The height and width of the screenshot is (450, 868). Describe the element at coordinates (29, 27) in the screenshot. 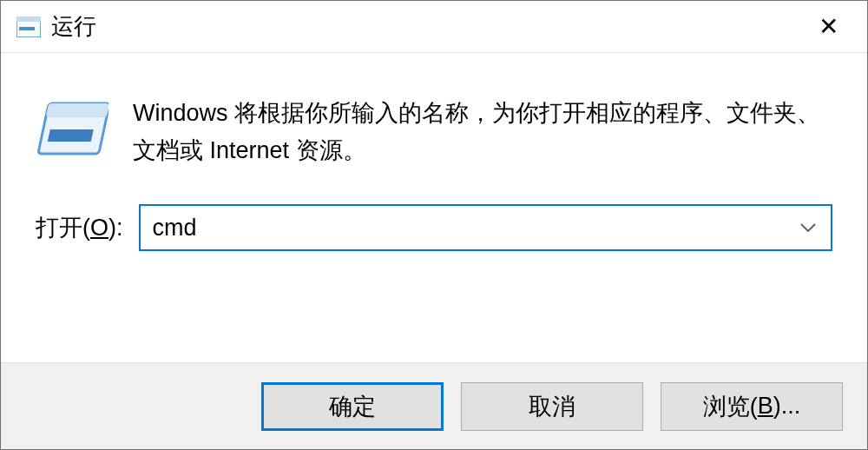

I see `run-icon` at that location.